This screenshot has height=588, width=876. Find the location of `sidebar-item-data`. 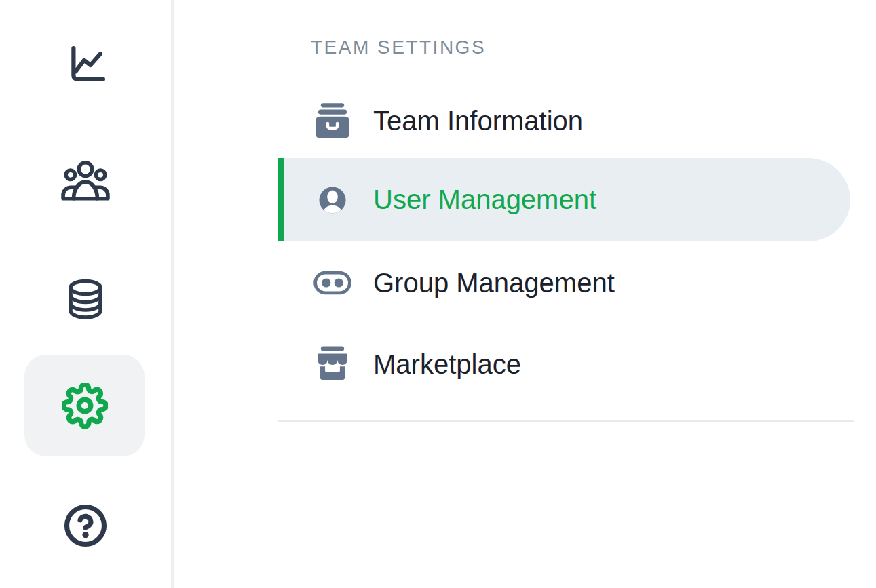

sidebar-item-data is located at coordinates (85, 301).